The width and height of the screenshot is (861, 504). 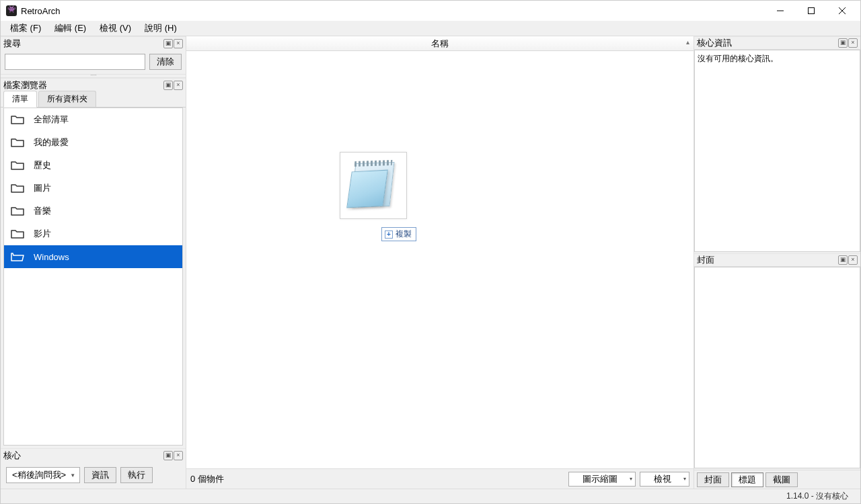 I want to click on thumbnail-mode-value: 圖示縮圖, so click(x=600, y=479).